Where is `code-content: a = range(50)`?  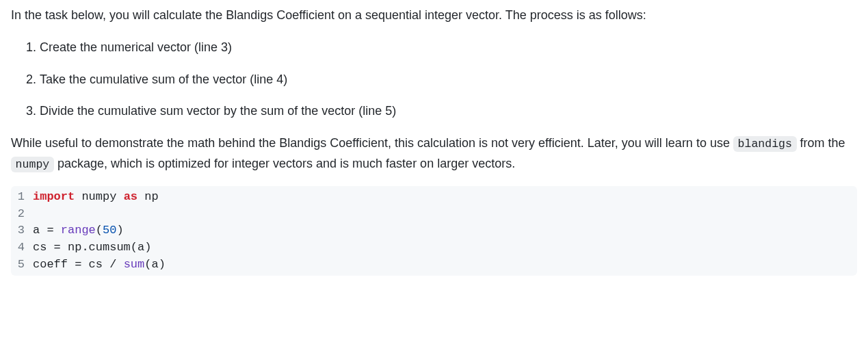
code-content: a = range(50) is located at coordinates (77, 231).